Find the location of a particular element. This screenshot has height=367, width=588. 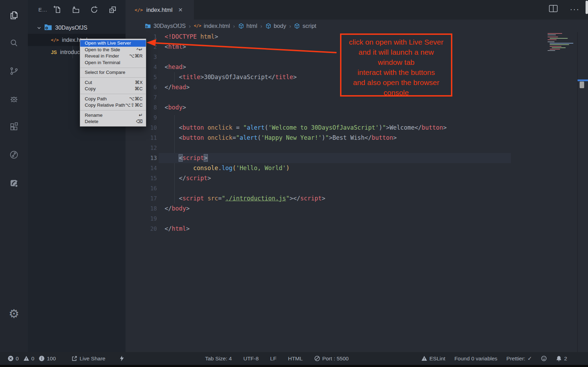

context-menu: Open with Live ServerOpen to the Side^↵R… is located at coordinates (113, 83).